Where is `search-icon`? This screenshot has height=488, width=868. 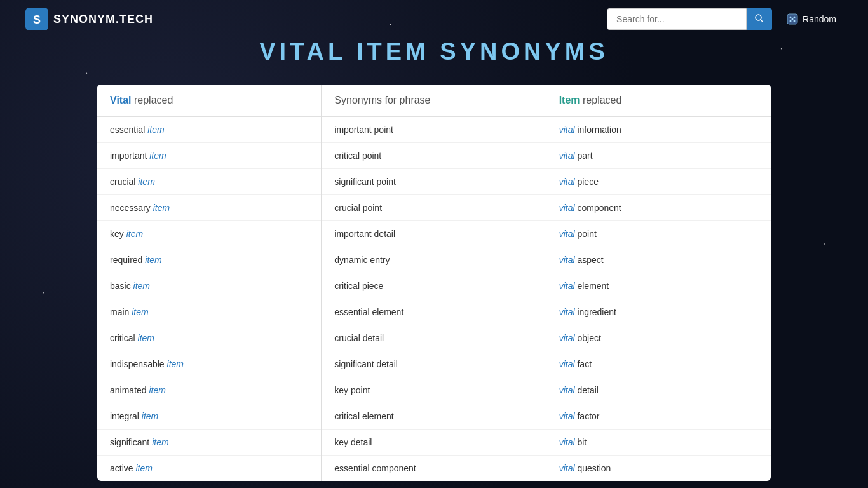
search-icon is located at coordinates (759, 18).